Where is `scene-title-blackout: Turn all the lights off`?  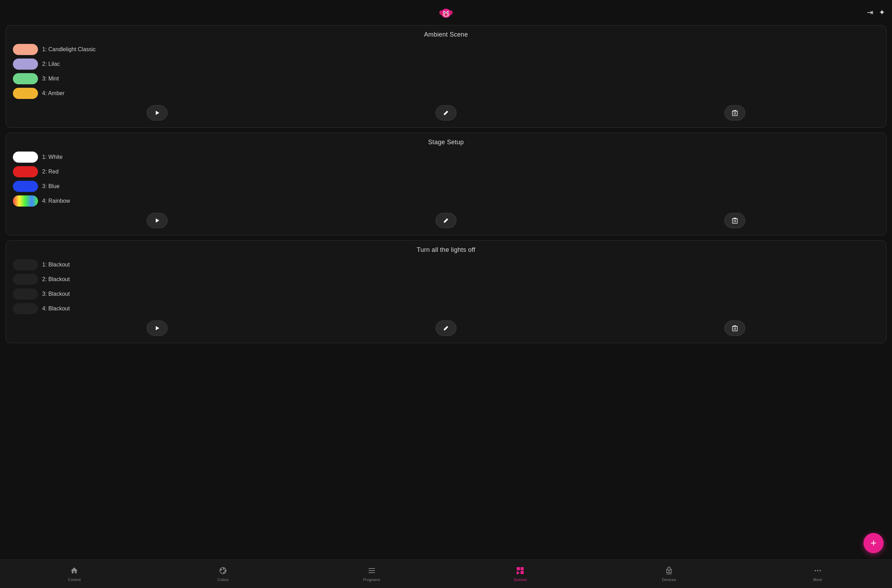 scene-title-blackout: Turn all the lights off is located at coordinates (446, 250).